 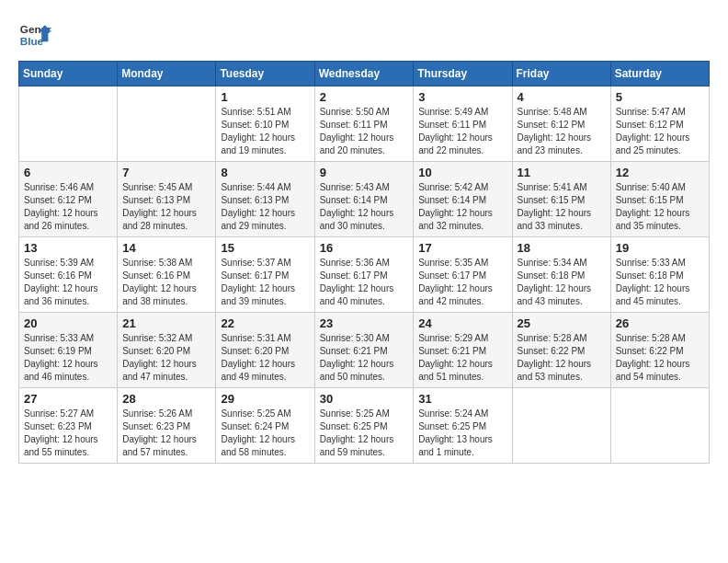 I want to click on day-info: Sunrise: 5:28 AMSunset: 6:22 PMDaylight:…, so click(x=562, y=358).